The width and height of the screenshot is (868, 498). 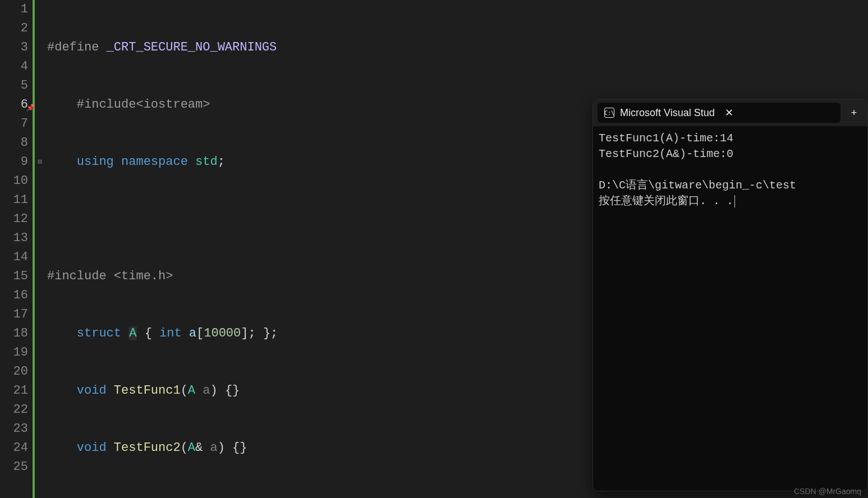 What do you see at coordinates (14, 219) in the screenshot?
I see `line-number: 12` at bounding box center [14, 219].